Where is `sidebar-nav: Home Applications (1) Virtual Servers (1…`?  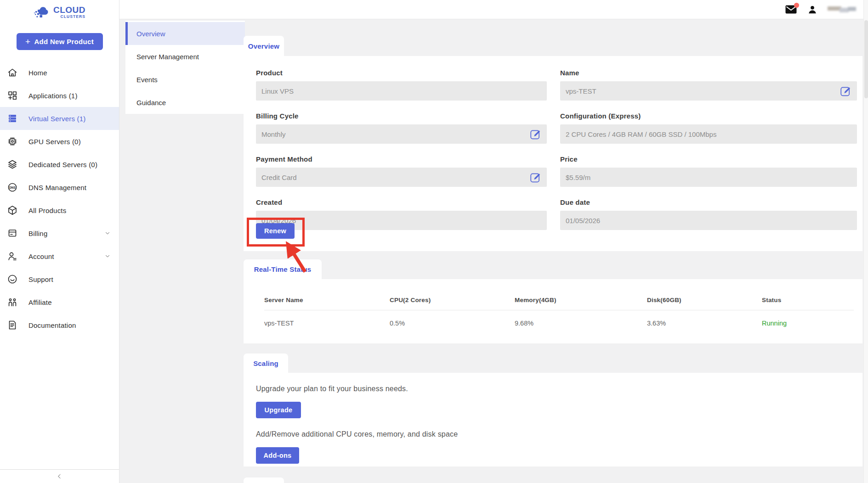 sidebar-nav: Home Applications (1) Virtual Servers (1… is located at coordinates (60, 199).